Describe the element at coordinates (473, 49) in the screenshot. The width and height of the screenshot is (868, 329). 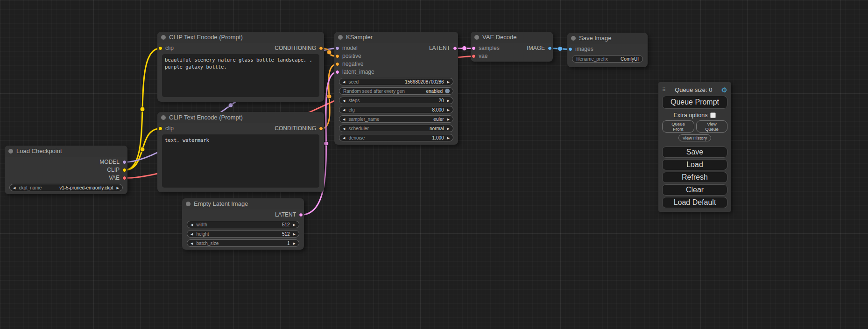
I see `input-port-samples` at that location.